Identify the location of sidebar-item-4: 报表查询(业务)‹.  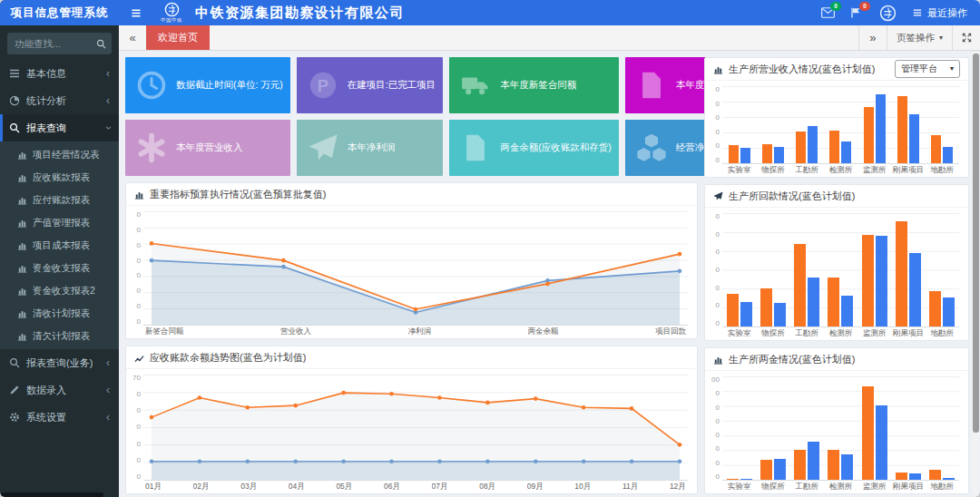
(60, 363).